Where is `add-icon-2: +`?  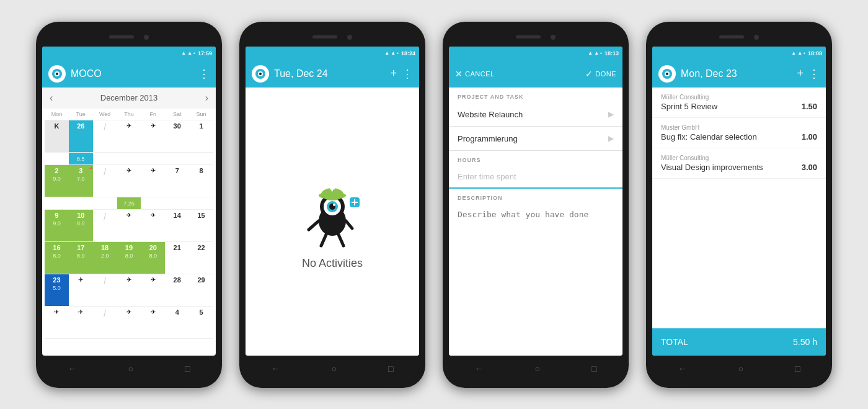
add-icon-2: + is located at coordinates (393, 73).